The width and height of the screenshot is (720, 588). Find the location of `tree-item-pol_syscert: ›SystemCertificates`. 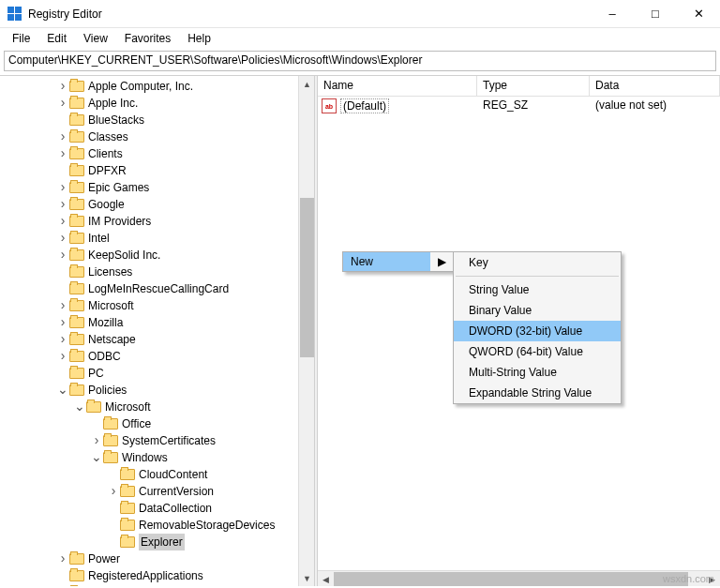

tree-item-pol_syscert: ›SystemCertificates is located at coordinates (158, 441).